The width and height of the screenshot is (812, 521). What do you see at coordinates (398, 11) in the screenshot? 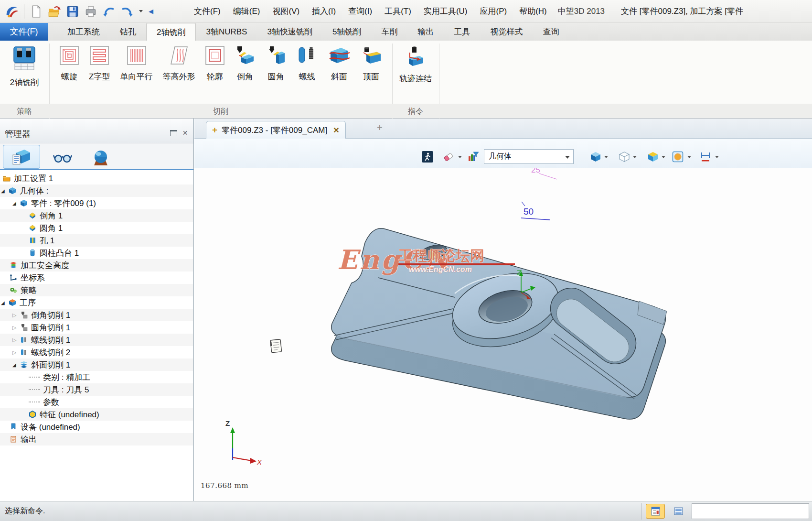
I see `menu-tools: 工具(T)` at bounding box center [398, 11].